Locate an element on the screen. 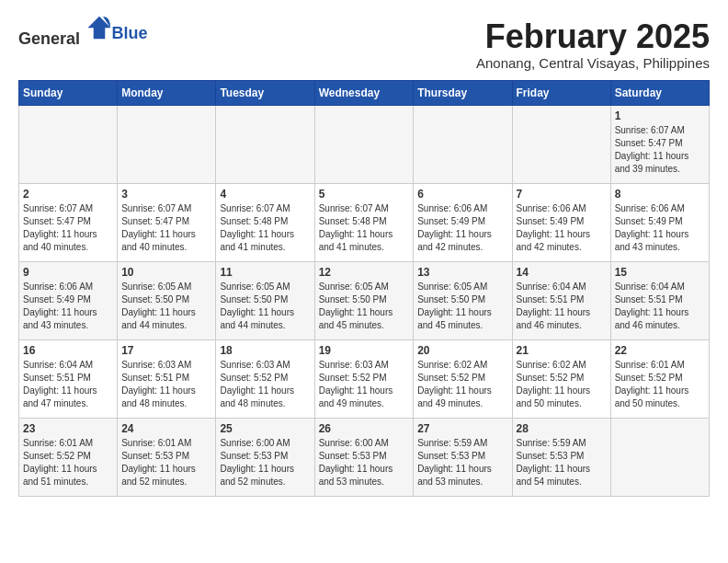 This screenshot has height=563, width=728. calendar-week-4: 16Sunrise: 6:04 AM Sunset: 5:51 PM Dayli… is located at coordinates (364, 379).